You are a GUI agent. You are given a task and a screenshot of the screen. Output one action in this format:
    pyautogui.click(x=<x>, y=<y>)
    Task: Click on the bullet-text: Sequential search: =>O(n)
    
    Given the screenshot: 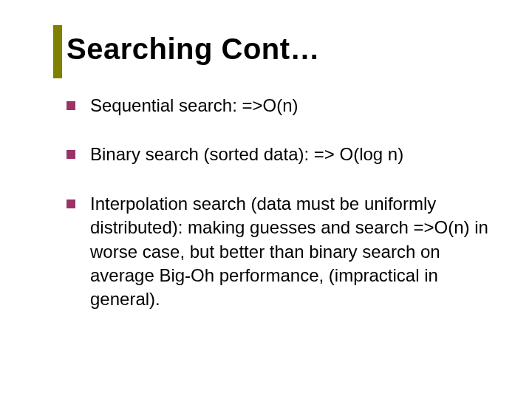 What is the action you would take?
    pyautogui.click(x=194, y=106)
    